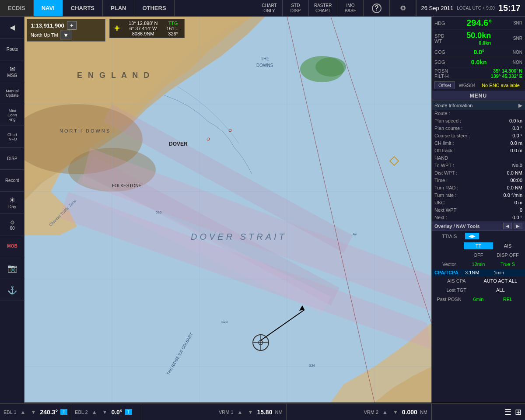  I want to click on ukc-value: 0 m, so click(518, 203).